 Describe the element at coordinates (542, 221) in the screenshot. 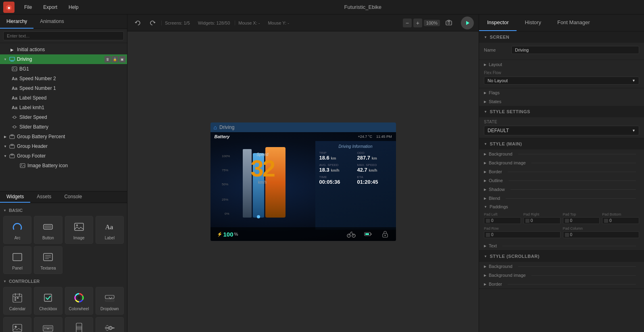

I see `pad-right-input: 0` at that location.